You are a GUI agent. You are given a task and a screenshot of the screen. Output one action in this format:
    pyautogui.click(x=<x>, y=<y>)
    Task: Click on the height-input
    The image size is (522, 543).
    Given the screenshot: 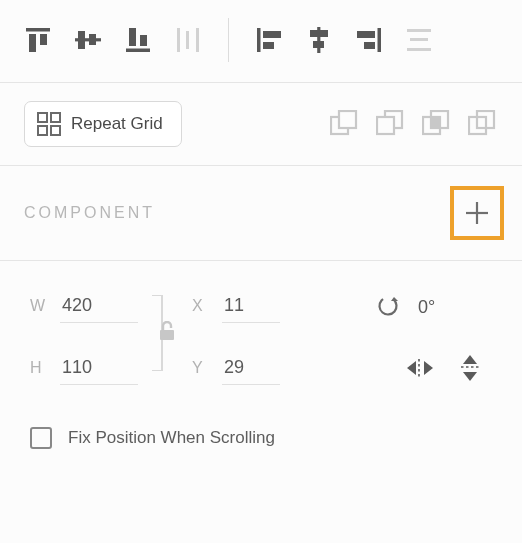 What is the action you would take?
    pyautogui.click(x=99, y=369)
    